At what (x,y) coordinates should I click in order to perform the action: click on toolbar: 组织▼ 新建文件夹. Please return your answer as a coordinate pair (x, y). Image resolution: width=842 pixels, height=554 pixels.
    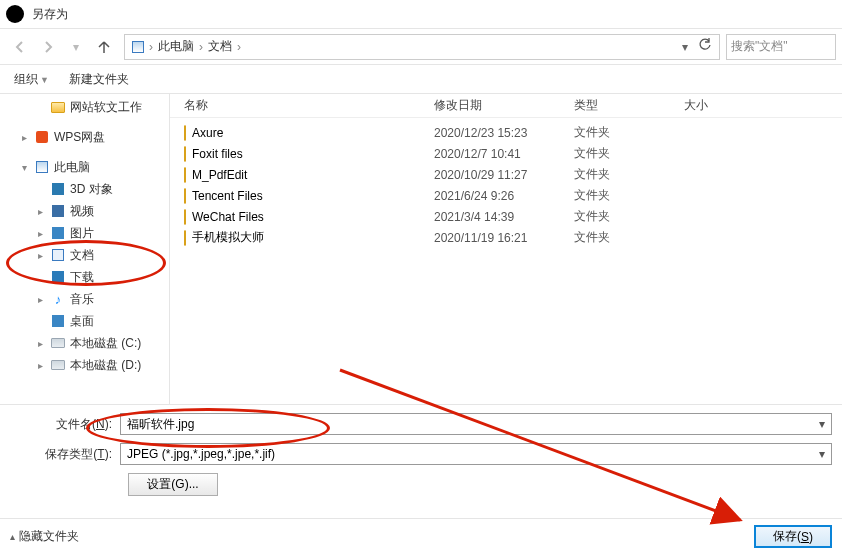
    Looking at the image, I should click on (421, 79).